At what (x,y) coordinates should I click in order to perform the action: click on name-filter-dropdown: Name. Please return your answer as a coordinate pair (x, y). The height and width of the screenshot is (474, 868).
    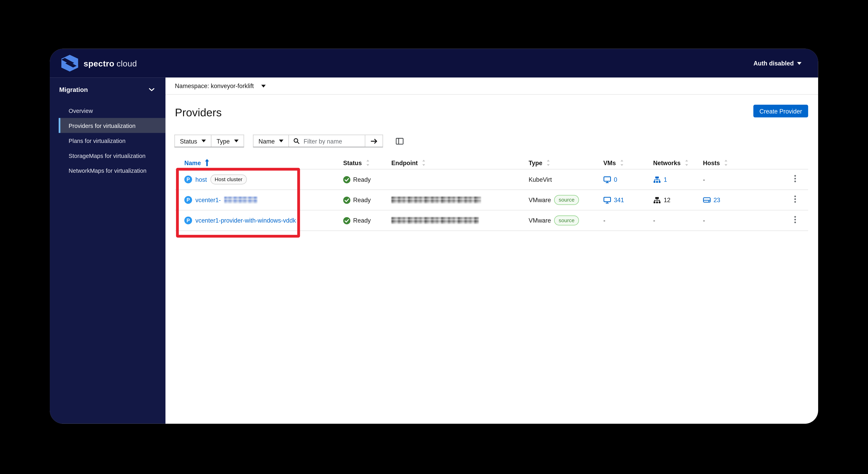
    Looking at the image, I should click on (271, 141).